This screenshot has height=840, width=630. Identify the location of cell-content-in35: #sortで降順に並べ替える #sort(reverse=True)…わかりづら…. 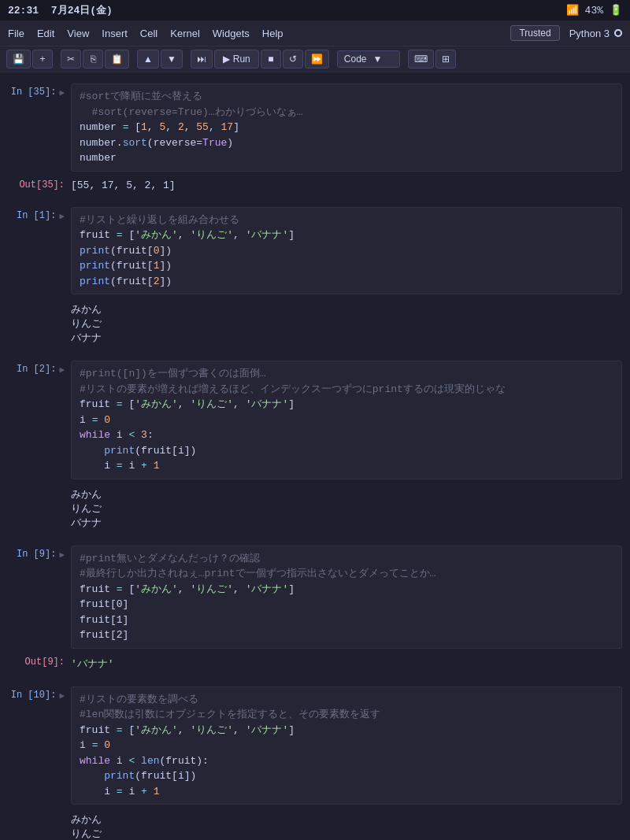
(346, 128).